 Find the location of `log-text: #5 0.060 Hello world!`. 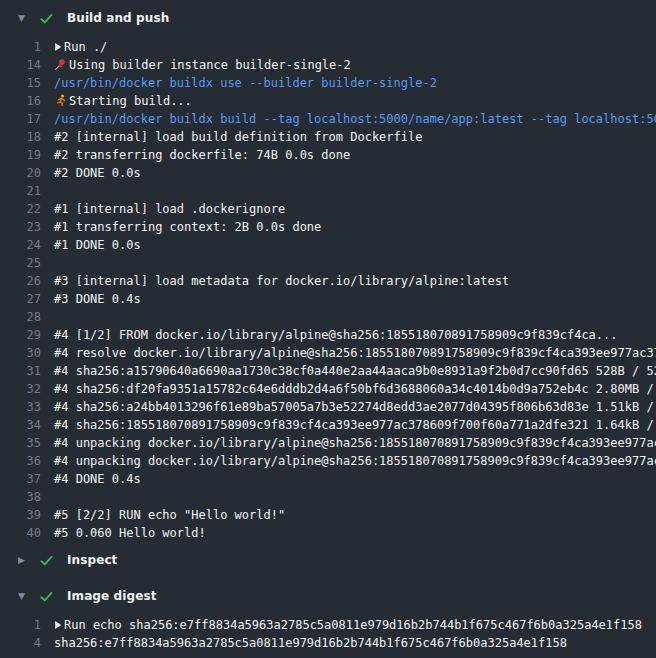

log-text: #5 0.060 Hello world! is located at coordinates (130, 533).